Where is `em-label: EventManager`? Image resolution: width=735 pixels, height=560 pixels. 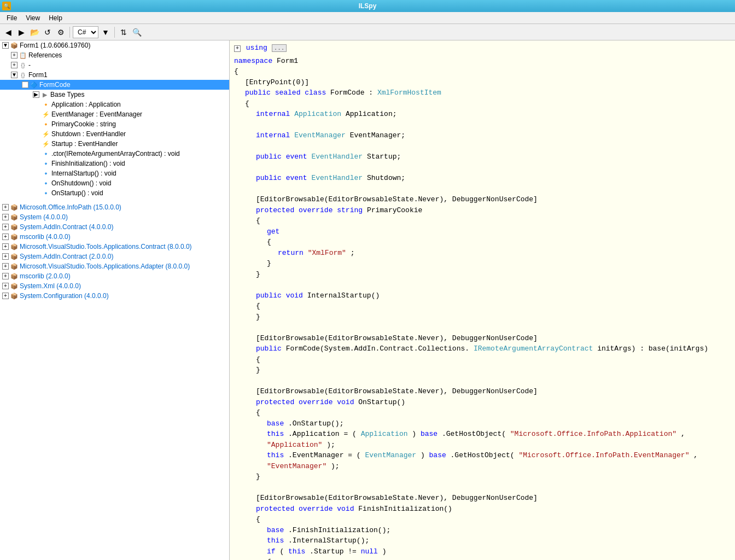 em-label: EventManager is located at coordinates (97, 114).